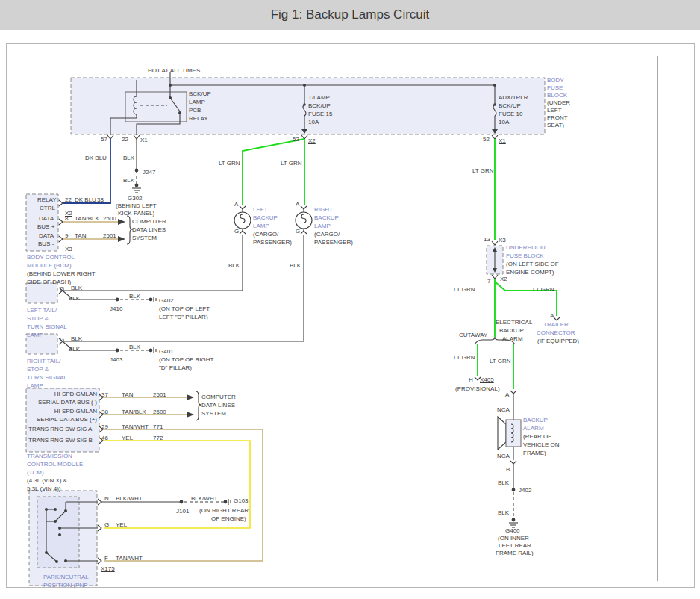 The height and width of the screenshot is (599, 700). I want to click on tcm-box, so click(63, 420).